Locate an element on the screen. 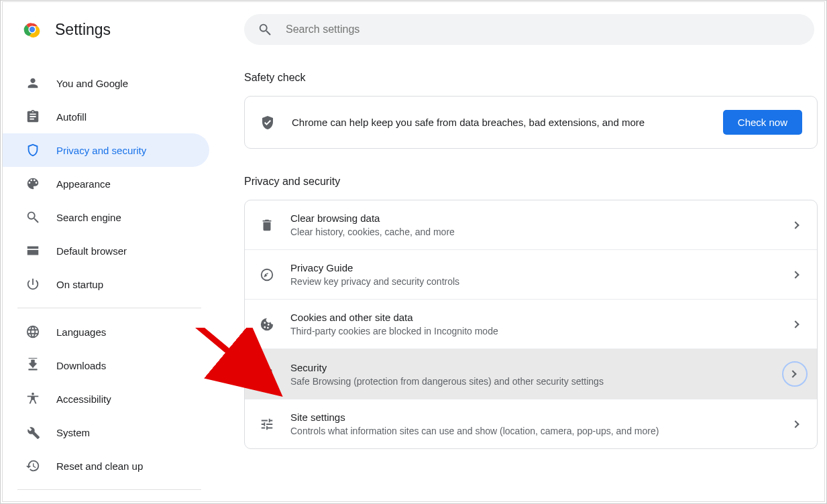 The height and width of the screenshot is (504, 827). person-icon is located at coordinates (33, 83).